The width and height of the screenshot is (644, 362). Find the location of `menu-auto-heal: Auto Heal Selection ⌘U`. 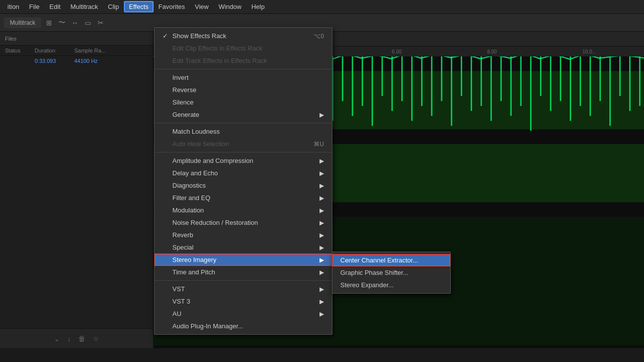

menu-auto-heal: Auto Heal Selection ⌘U is located at coordinates (243, 144).